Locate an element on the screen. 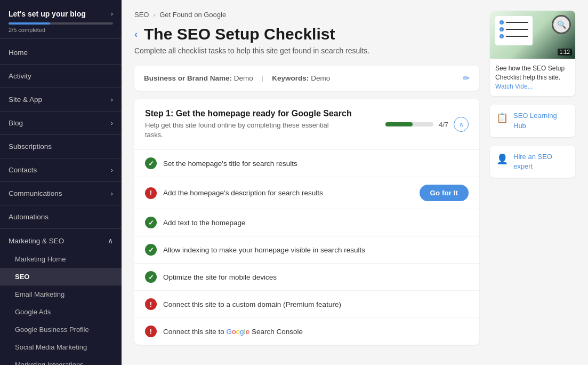  step-collapse-button: ∧ is located at coordinates (461, 124).